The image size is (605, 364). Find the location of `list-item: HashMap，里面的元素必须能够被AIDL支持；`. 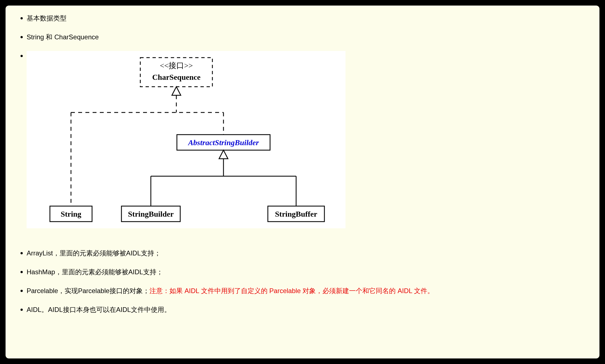

list-item: HashMap，里面的元素必须能够被AIDL支持； is located at coordinates (302, 272).